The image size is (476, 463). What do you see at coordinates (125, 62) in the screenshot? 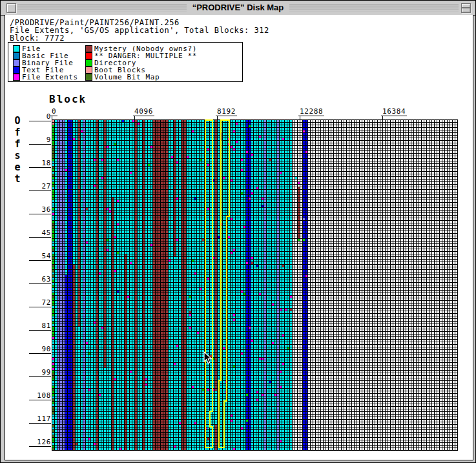
I see `legend-box: FileBasic FileBinary FileText FileFile E…` at bounding box center [125, 62].